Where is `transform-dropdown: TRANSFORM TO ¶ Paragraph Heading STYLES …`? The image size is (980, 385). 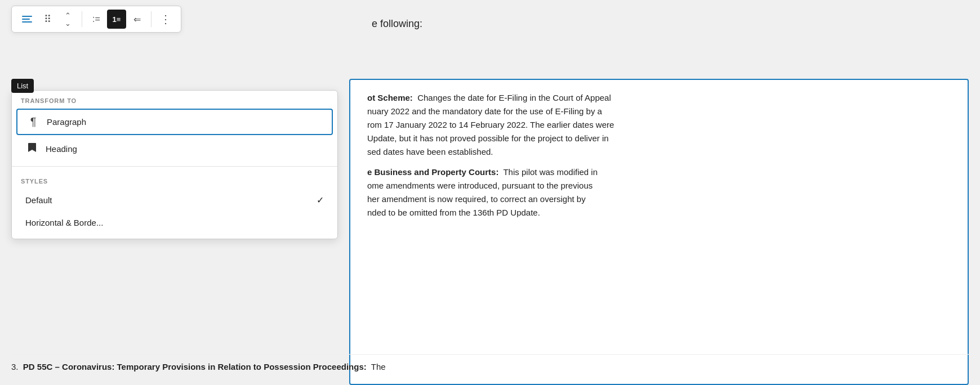
transform-dropdown: TRANSFORM TO ¶ Paragraph Heading STYLES … is located at coordinates (175, 164).